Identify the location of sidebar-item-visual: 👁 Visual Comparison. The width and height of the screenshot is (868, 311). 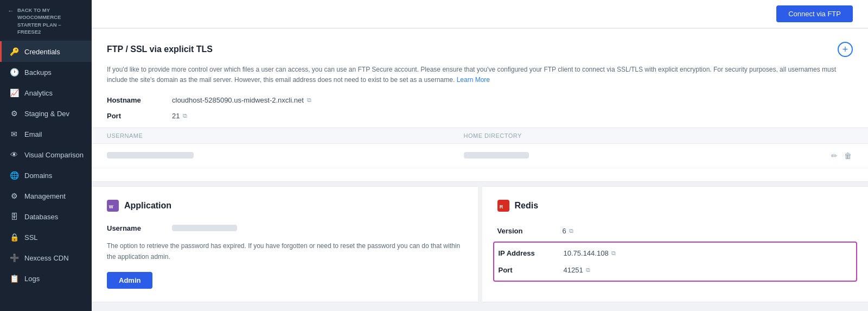
(46, 155).